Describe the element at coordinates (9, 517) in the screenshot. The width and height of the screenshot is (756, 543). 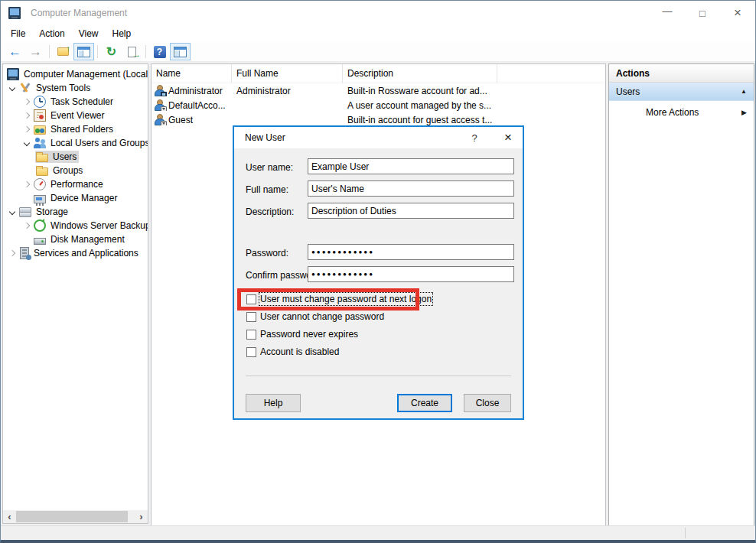
I see `scroll-left-icon: ‹` at that location.